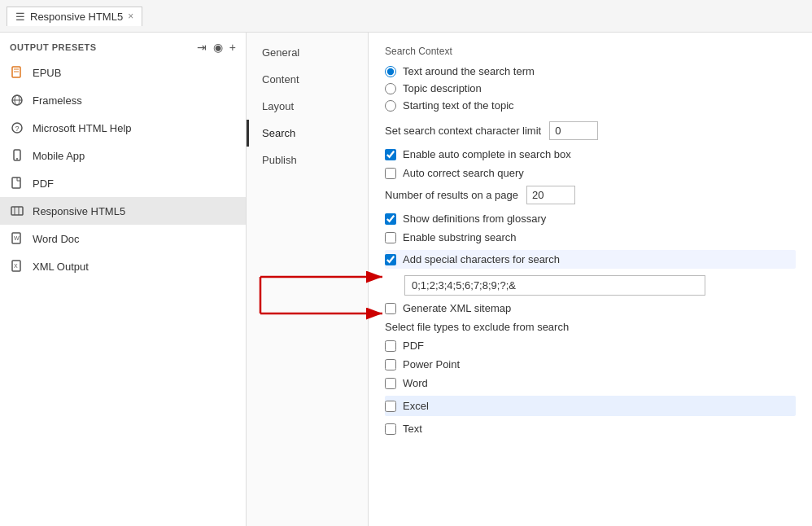  What do you see at coordinates (59, 156) in the screenshot?
I see `sidebar-item-mobile-app-label: Mobile App` at bounding box center [59, 156].